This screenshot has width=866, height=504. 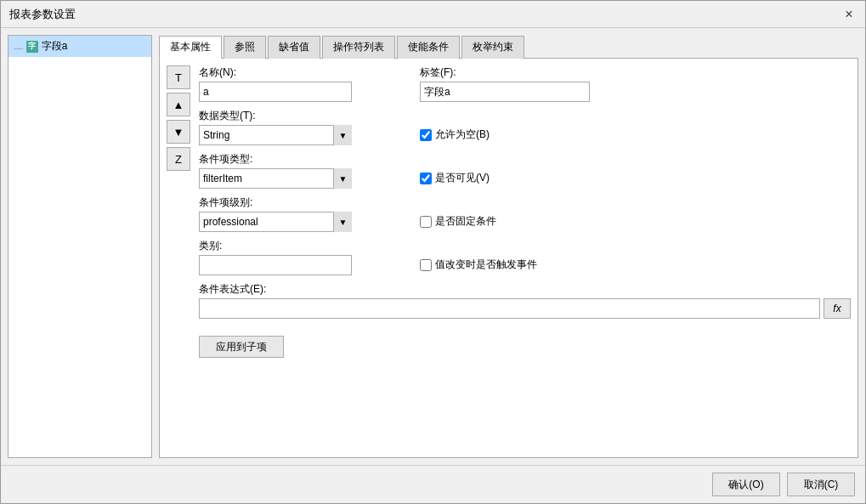 What do you see at coordinates (525, 214) in the screenshot?
I see `condition-level-row: 条件项级别: professional simple advanced ▼` at bounding box center [525, 214].